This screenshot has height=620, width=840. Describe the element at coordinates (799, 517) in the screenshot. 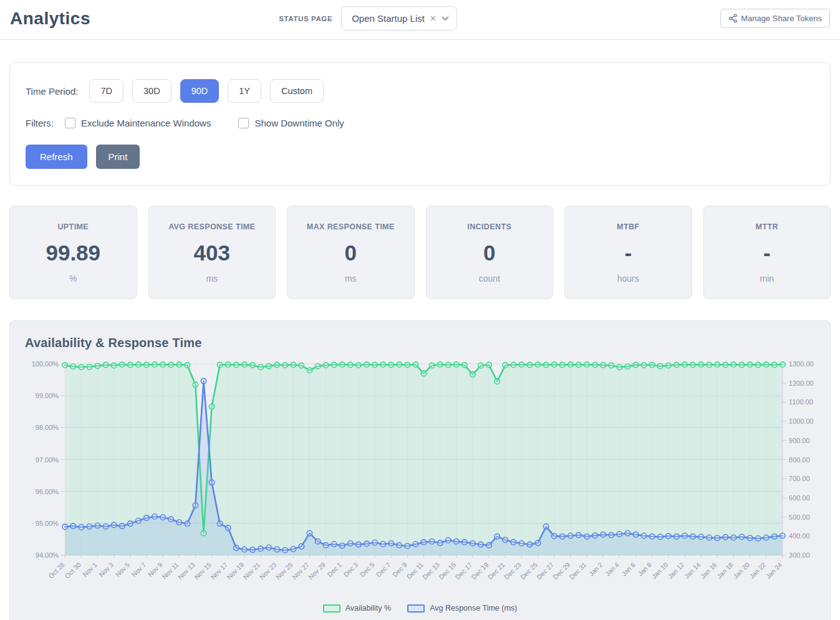

I see `svg-text: 500.00` at that location.